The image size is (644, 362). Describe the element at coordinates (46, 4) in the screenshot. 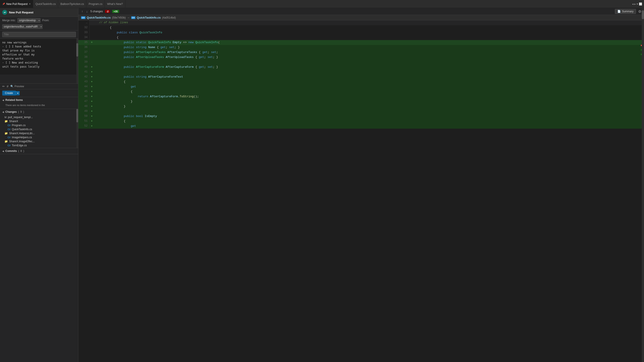

I see `tab-quicktaskinfo: QuickTaskInfo.cs` at that location.